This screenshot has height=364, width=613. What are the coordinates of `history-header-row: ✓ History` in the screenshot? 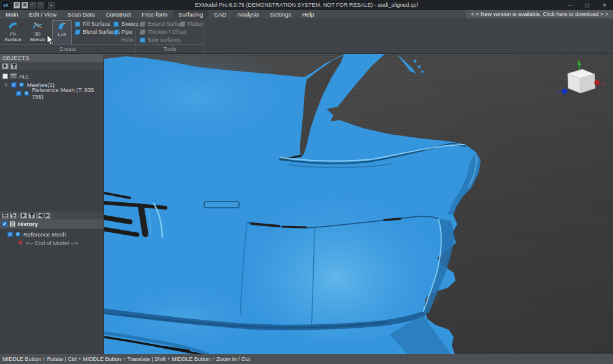 It's located at (51, 224).